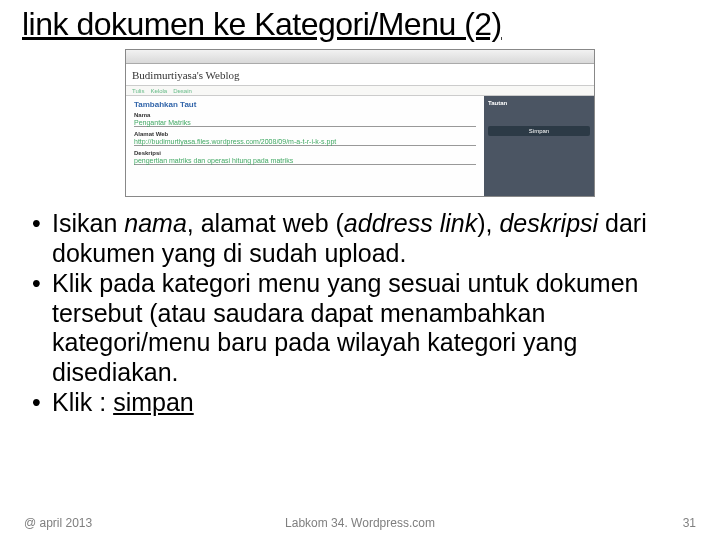 This screenshot has height=540, width=720. What do you see at coordinates (371, 403) in the screenshot?
I see `bullet-item-3: Klik : simpan` at bounding box center [371, 403].